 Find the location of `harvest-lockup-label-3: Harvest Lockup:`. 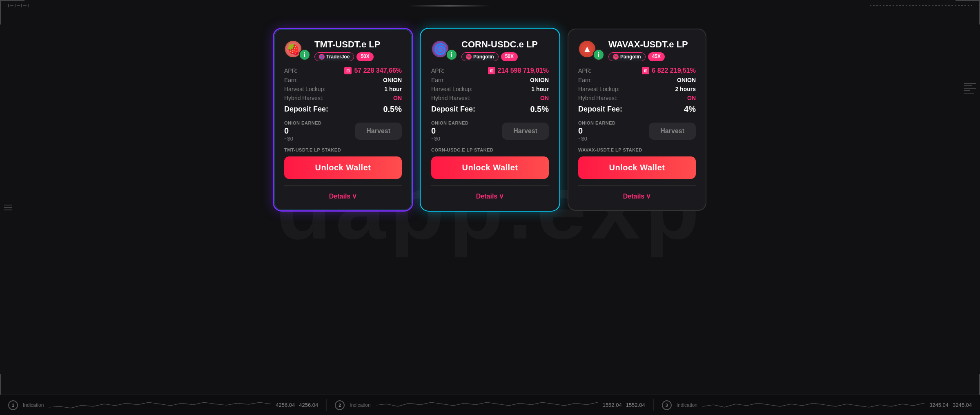

harvest-lockup-label-3: Harvest Lockup: is located at coordinates (599, 89).